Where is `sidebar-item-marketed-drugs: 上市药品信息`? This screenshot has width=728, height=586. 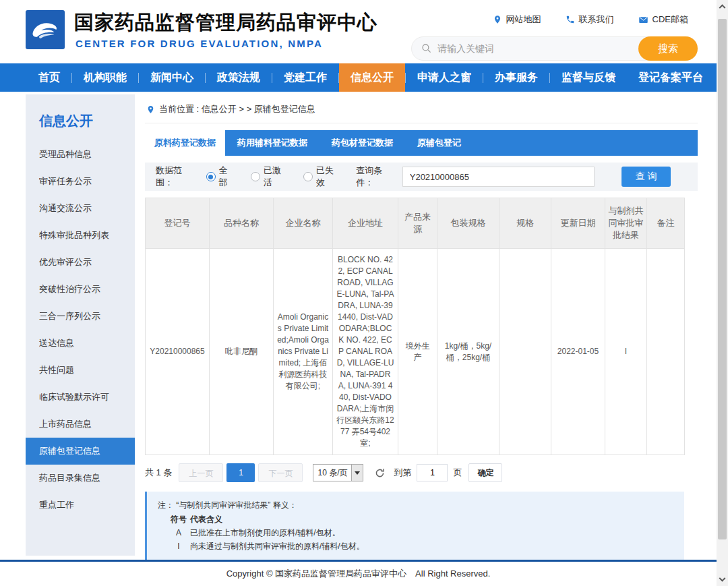
sidebar-item-marketed-drugs: 上市药品信息 is located at coordinates (80, 424).